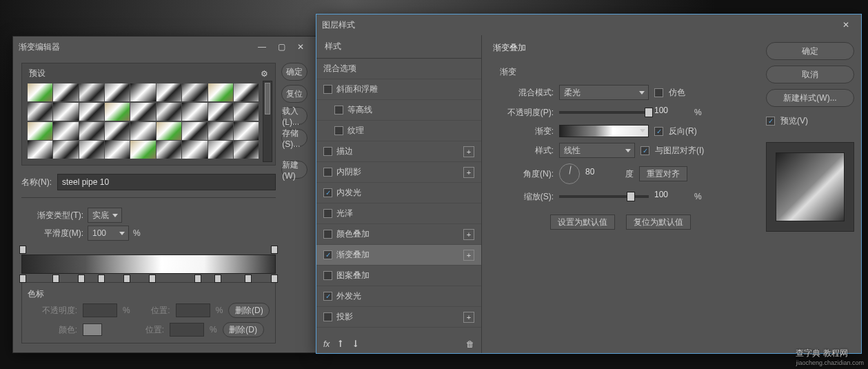 The height and width of the screenshot is (369, 868). Describe the element at coordinates (268, 121) in the screenshot. I see `preset-scrollbar` at that location.